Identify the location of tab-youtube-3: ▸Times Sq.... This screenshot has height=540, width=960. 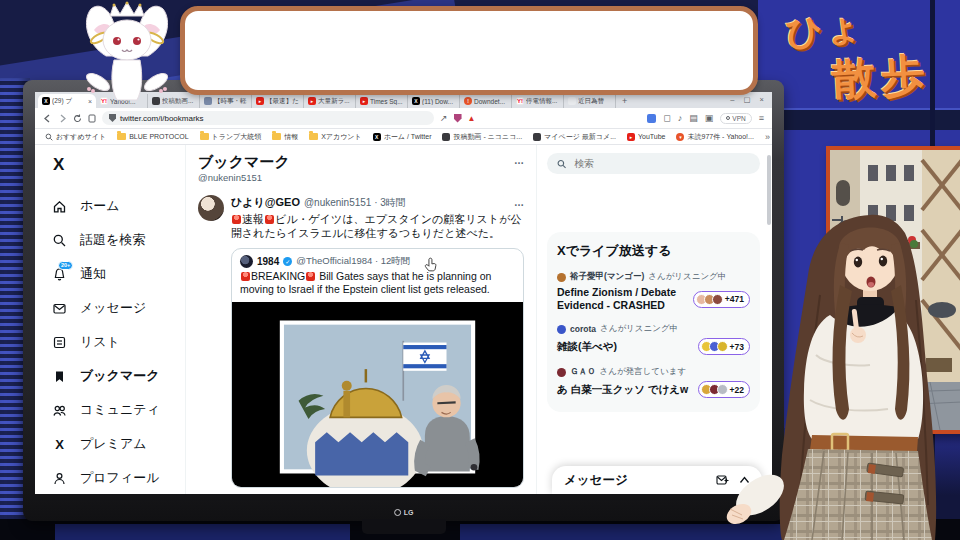
(382, 101).